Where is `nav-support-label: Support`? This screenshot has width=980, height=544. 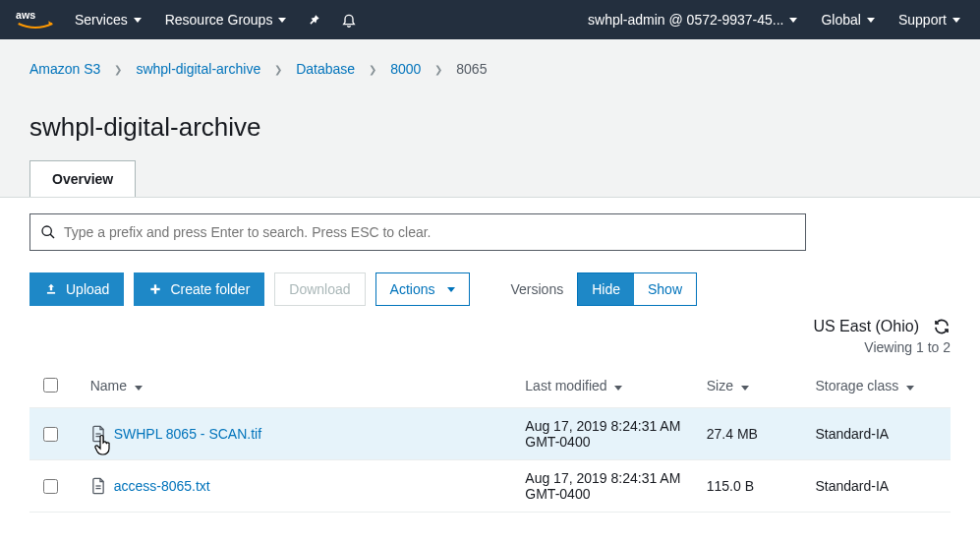 nav-support-label: Support is located at coordinates (922, 20).